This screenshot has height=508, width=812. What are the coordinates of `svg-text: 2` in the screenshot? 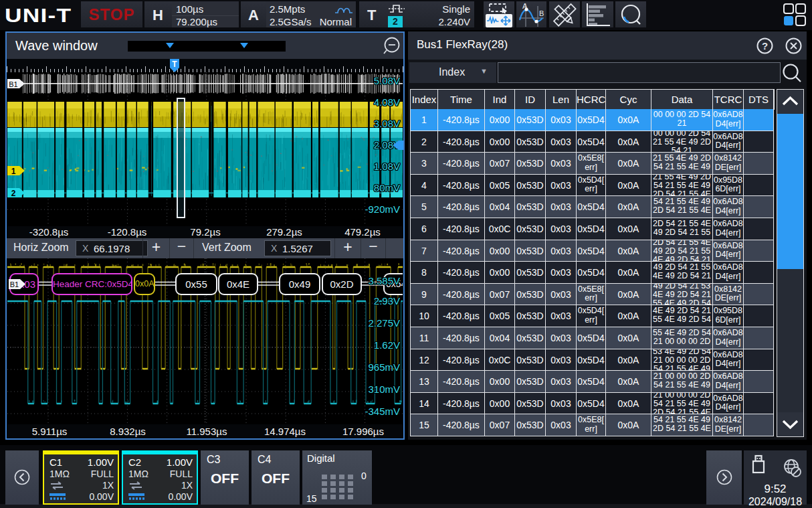 It's located at (13, 193).